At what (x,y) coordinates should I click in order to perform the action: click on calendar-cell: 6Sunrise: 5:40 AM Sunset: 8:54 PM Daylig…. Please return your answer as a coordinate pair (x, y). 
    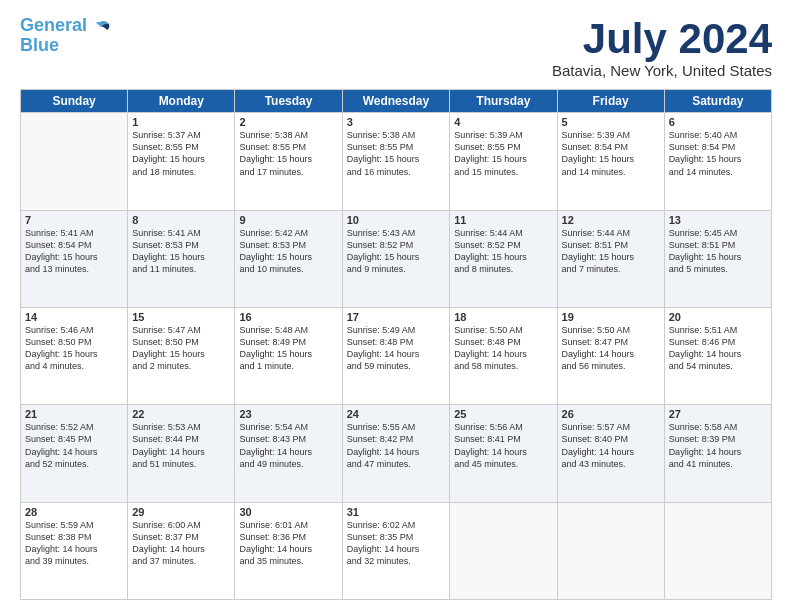
    Looking at the image, I should click on (718, 162).